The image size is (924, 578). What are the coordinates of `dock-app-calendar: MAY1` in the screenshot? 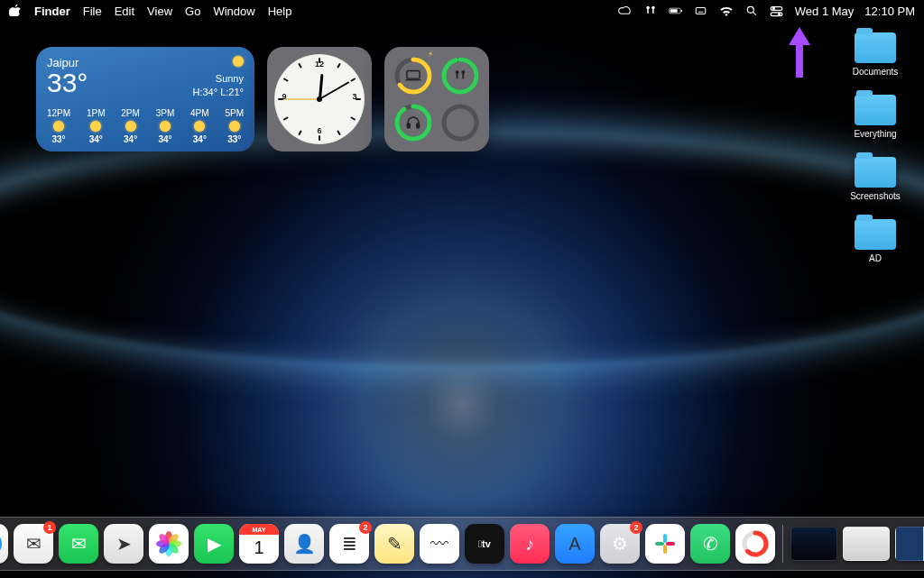 It's located at (259, 544).